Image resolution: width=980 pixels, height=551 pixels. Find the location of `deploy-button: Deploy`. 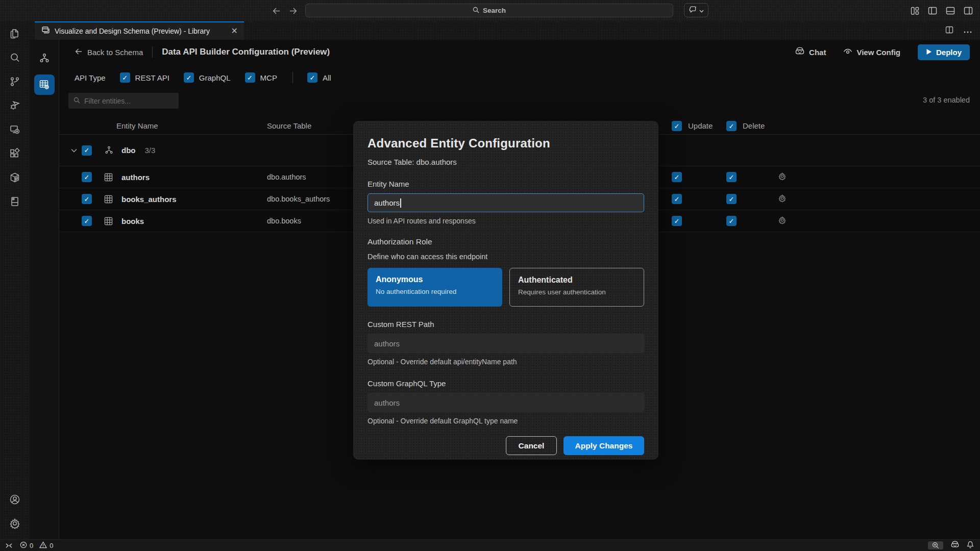

deploy-button: Deploy is located at coordinates (944, 52).